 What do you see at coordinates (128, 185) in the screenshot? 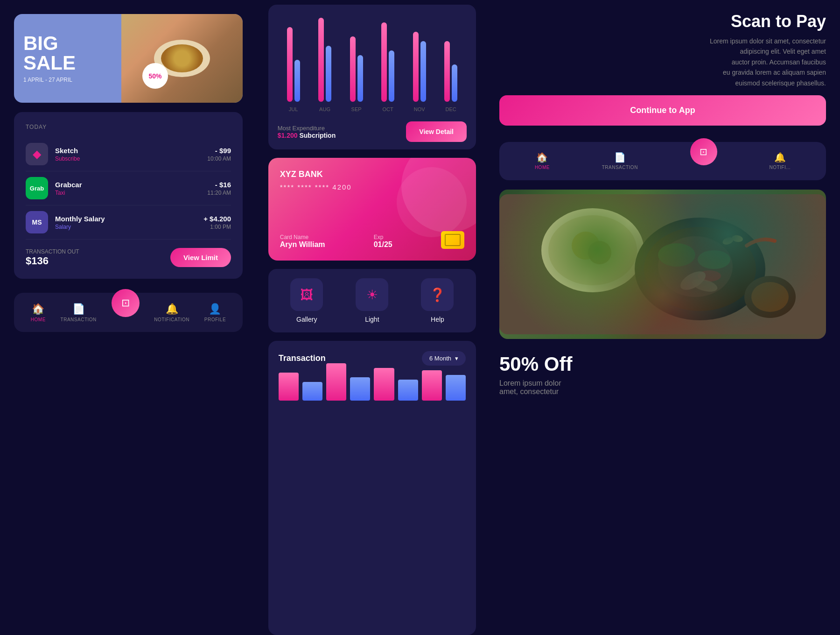
I see `grab-name: Grabcar` at bounding box center [128, 185].